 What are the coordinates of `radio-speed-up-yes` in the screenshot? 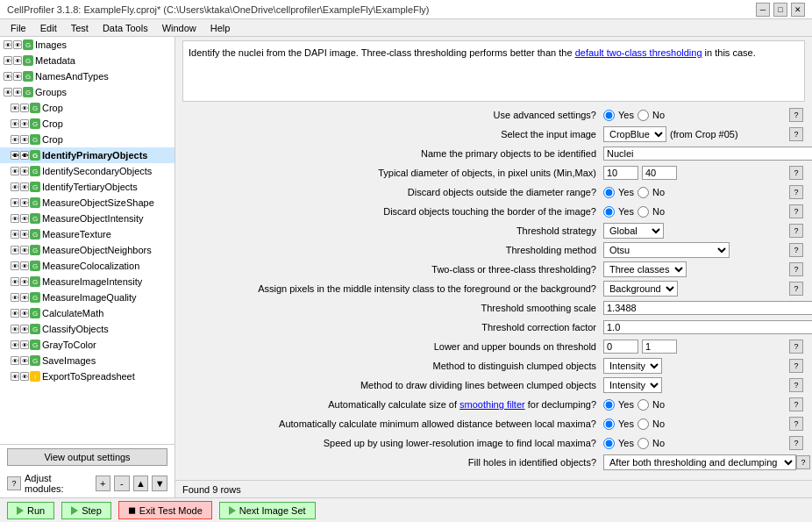 It's located at (609, 444).